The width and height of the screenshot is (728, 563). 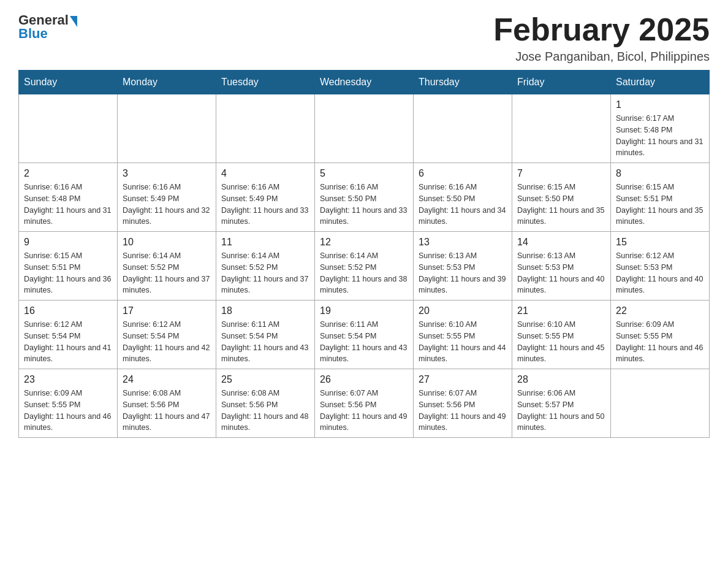 I want to click on table-row: 9Sunrise: 6:15 AMSunset: 5:51 PMDaylight…, so click(x=69, y=266).